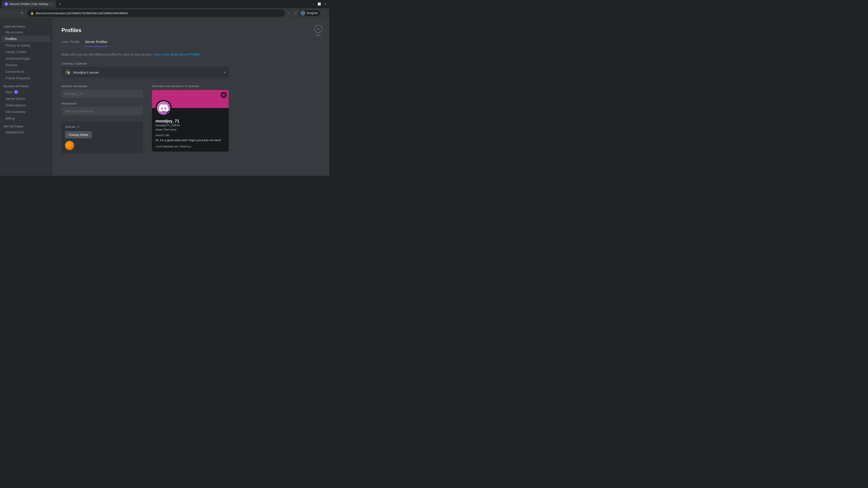 The width and height of the screenshot is (868, 488). What do you see at coordinates (159, 13) in the screenshot?
I see `url-bar: discord.com/channels/1182346851781984336…` at bounding box center [159, 13].